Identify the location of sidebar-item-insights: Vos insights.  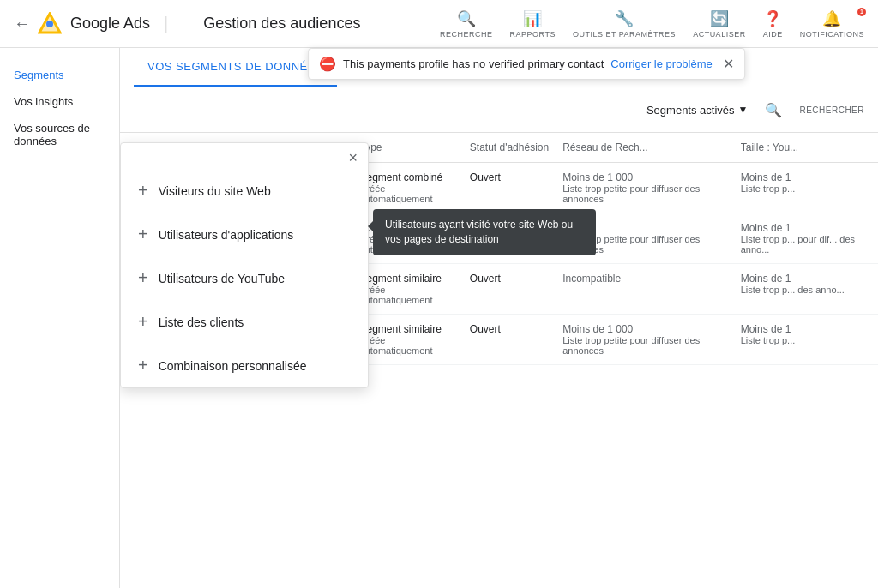
(60, 101).